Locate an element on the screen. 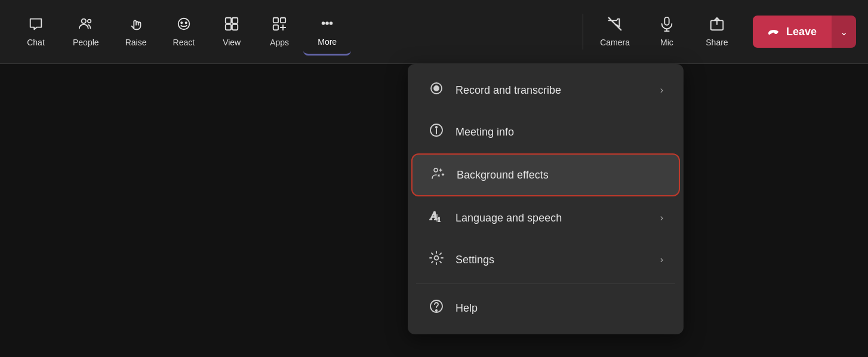  menu-language-arrow: › is located at coordinates (661, 218).